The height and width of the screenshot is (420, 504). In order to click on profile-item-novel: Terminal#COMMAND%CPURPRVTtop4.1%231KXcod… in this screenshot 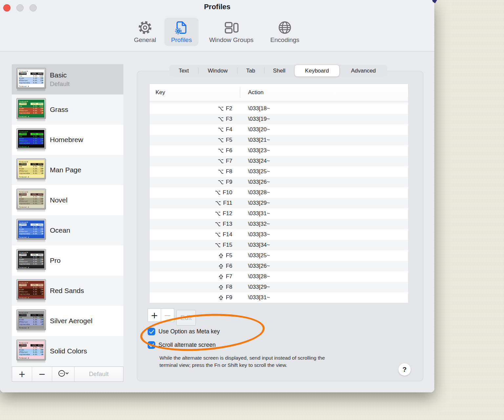, I will do `click(68, 200)`.